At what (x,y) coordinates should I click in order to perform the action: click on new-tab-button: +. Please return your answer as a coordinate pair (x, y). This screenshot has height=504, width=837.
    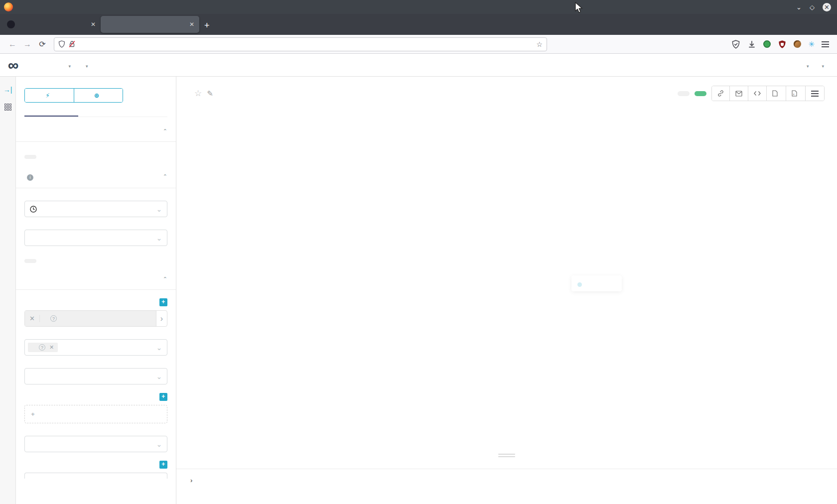
    Looking at the image, I should click on (207, 26).